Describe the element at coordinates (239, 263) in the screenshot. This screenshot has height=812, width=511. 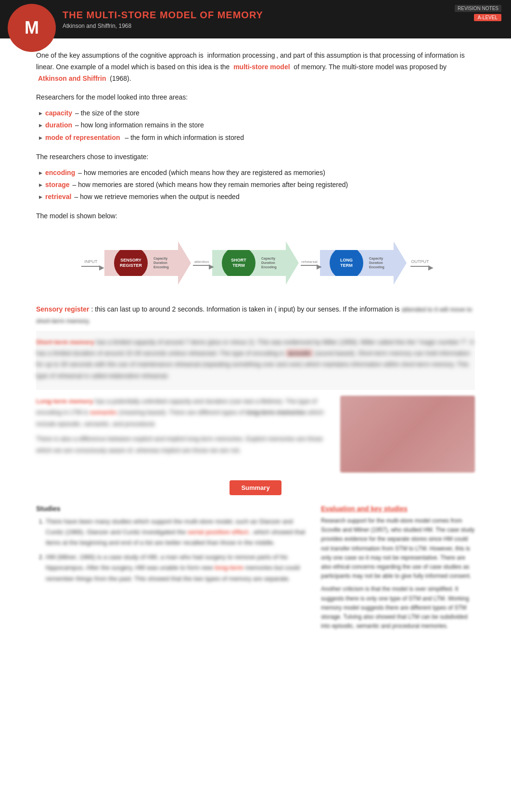
I see `stm-circle: SHORT TERM` at that location.